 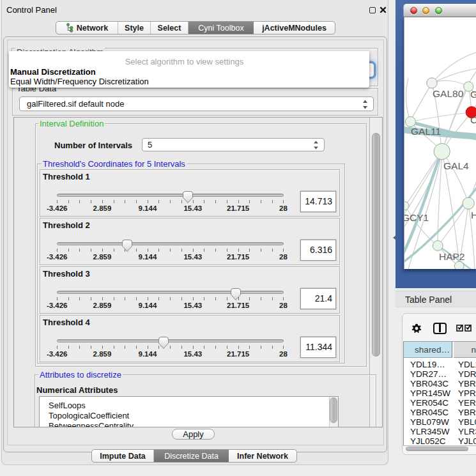 I want to click on svg-text: GCY1, so click(x=417, y=217).